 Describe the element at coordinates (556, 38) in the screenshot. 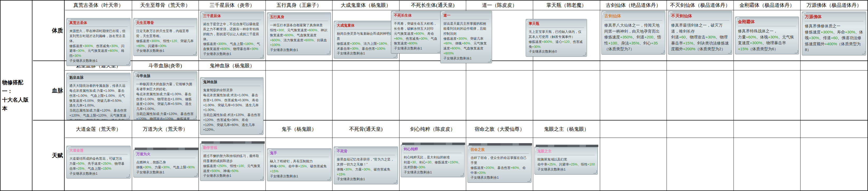

I see `tooltip: 掌天瓶无上至宝掌天瓶，已经融入体内，仅其本人可使用（触发专属事件）修炼速度+80…` at that location.